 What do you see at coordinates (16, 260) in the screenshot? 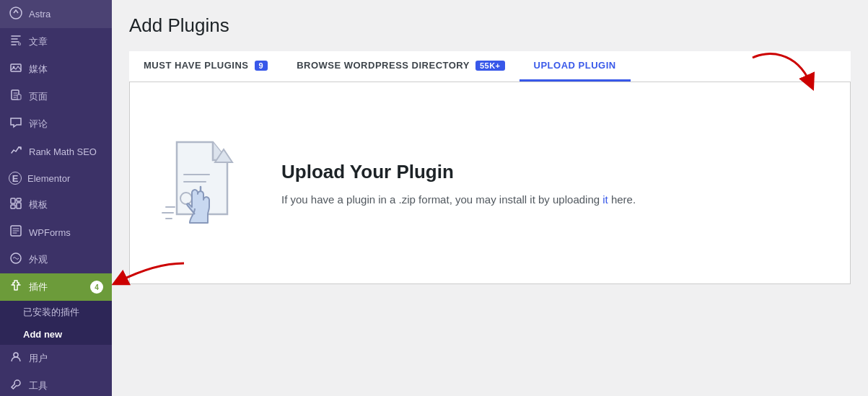
I see `appearance-icon` at bounding box center [16, 260].